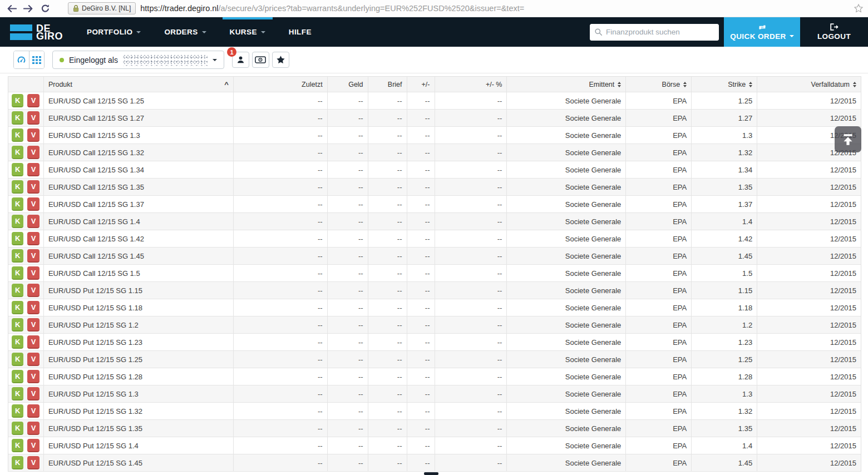 The height and width of the screenshot is (475, 868). Describe the element at coordinates (12, 8) in the screenshot. I see `browser-back-button` at that location.